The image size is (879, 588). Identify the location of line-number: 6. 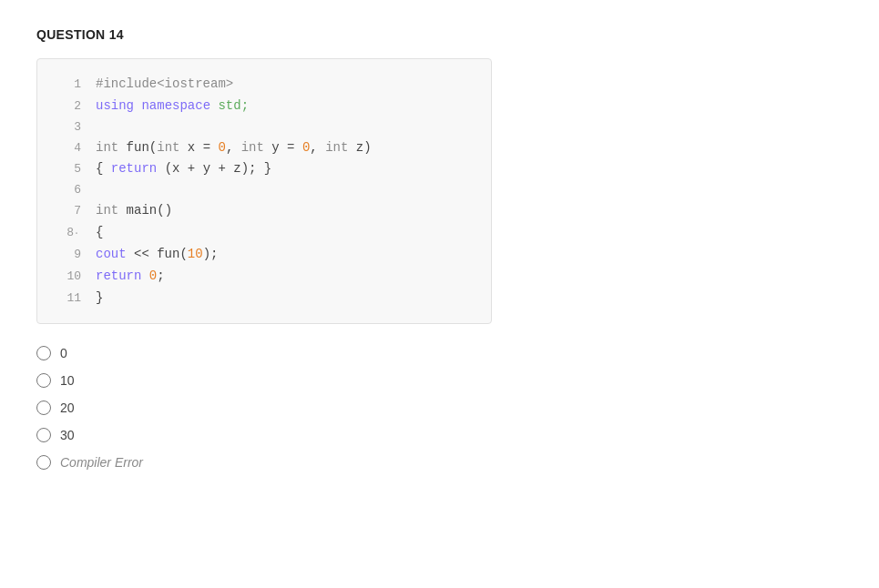
(68, 190).